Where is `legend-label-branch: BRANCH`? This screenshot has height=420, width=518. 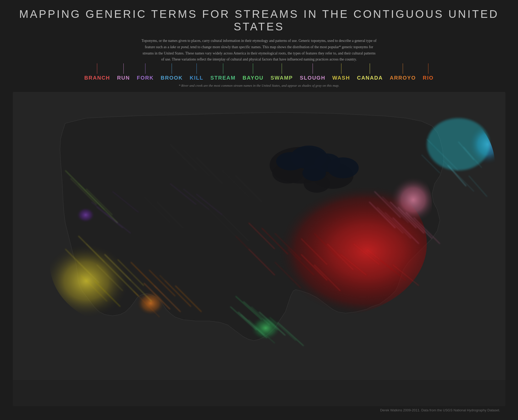
legend-label-branch: BRANCH is located at coordinates (97, 78).